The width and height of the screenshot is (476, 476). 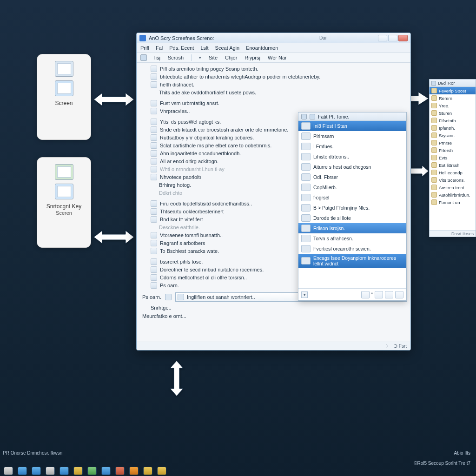 I want to click on menu-item: Prifl, so click(x=145, y=48).